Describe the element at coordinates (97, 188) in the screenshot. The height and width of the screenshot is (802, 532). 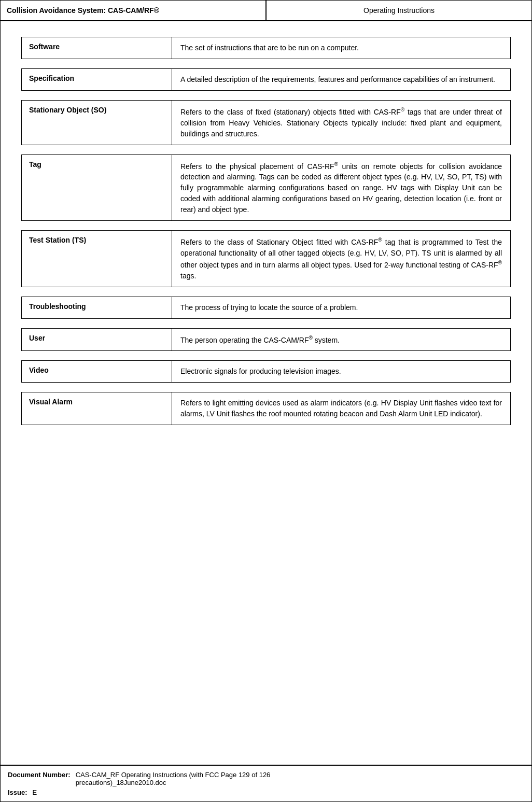
I see `term-cell: Tag` at that location.